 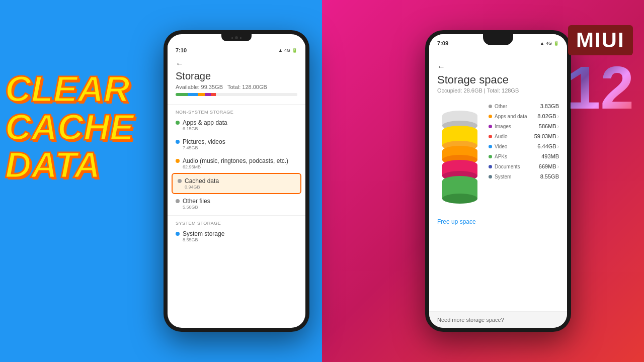 I want to click on storage-bar, so click(x=236, y=95).